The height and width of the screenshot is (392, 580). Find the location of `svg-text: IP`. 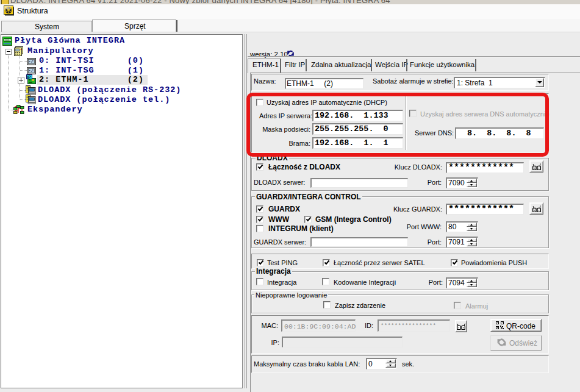

svg-text: IP is located at coordinates (29, 77).